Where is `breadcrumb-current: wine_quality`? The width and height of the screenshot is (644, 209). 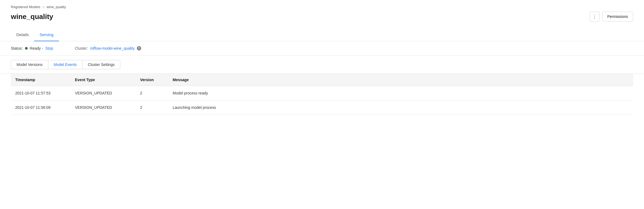 breadcrumb-current: wine_quality is located at coordinates (56, 7).